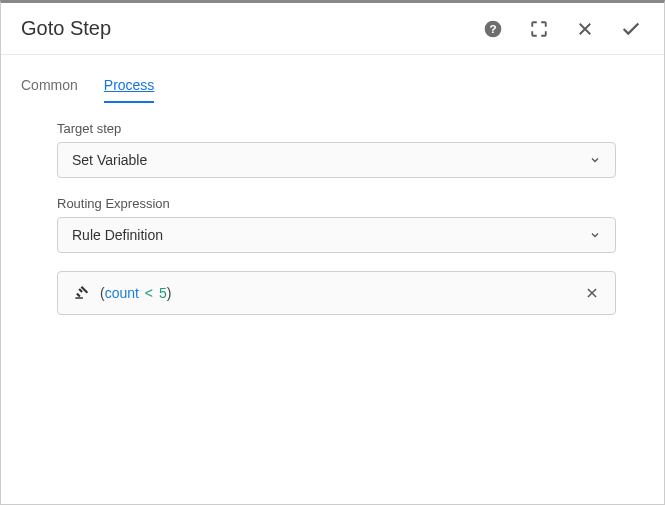 This screenshot has height=505, width=665. I want to click on tab-bar: Common Process, so click(332, 87).